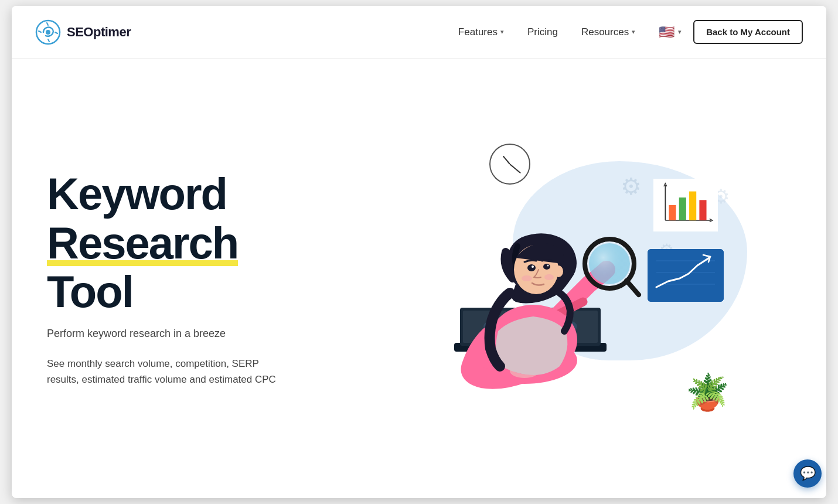 The image size is (838, 504). Describe the element at coordinates (98, 32) in the screenshot. I see `brand-name: SEOptimer` at that location.